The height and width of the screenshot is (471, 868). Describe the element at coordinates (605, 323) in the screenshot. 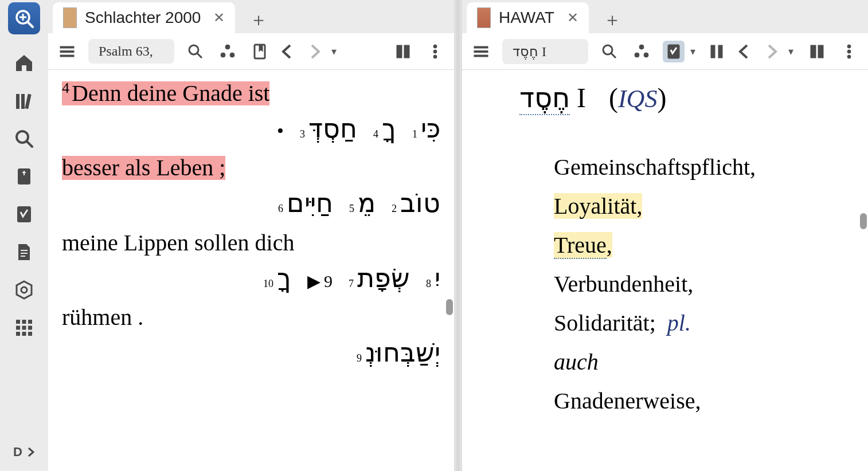

I see `def-word: Solidarität;` at that location.